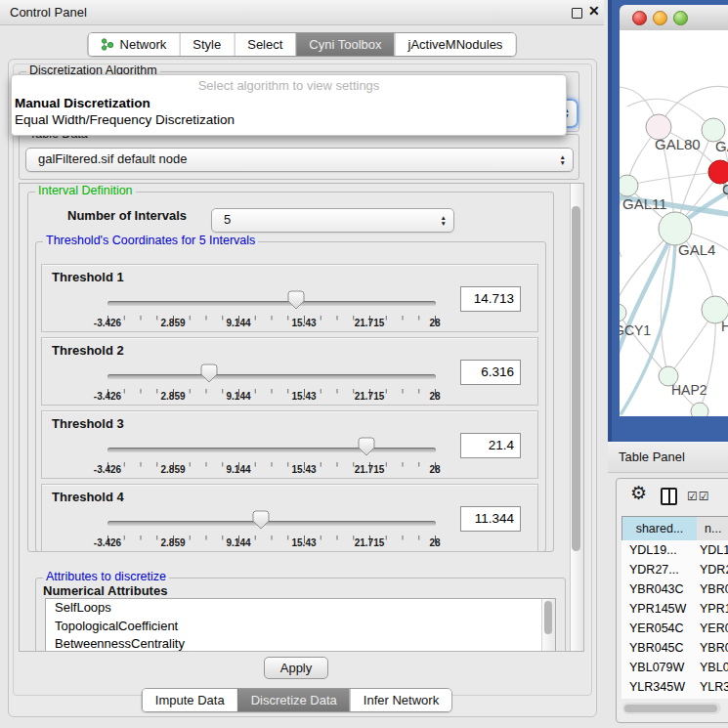  Describe the element at coordinates (674, 687) in the screenshot. I see `table-row: YLR345WYLR3...` at that location.